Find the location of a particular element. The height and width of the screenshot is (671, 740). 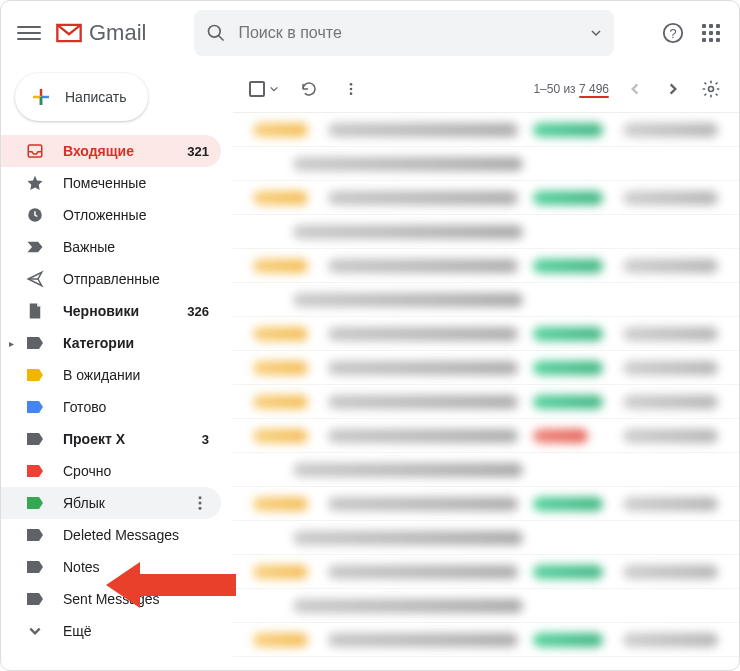

sidebar-item-label: Deleted Messages is located at coordinates (127, 535).